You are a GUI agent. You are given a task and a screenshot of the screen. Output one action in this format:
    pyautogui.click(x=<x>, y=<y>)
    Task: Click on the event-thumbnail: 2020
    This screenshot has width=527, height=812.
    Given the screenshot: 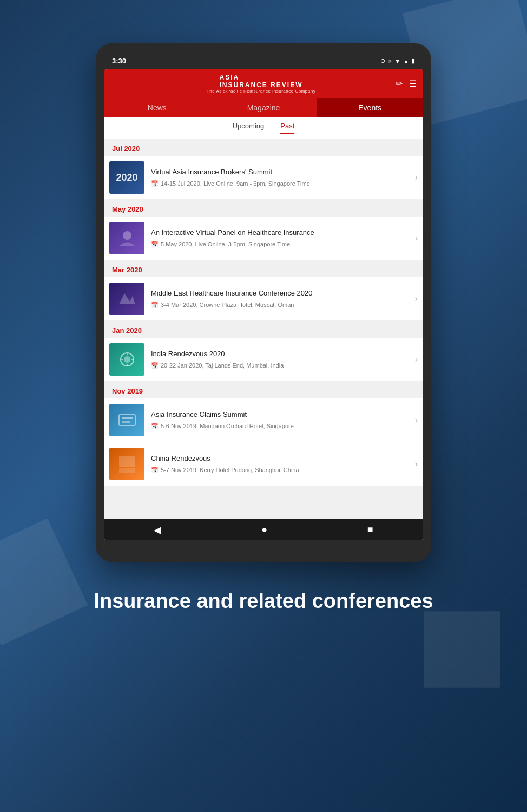 What is the action you would take?
    pyautogui.click(x=127, y=178)
    